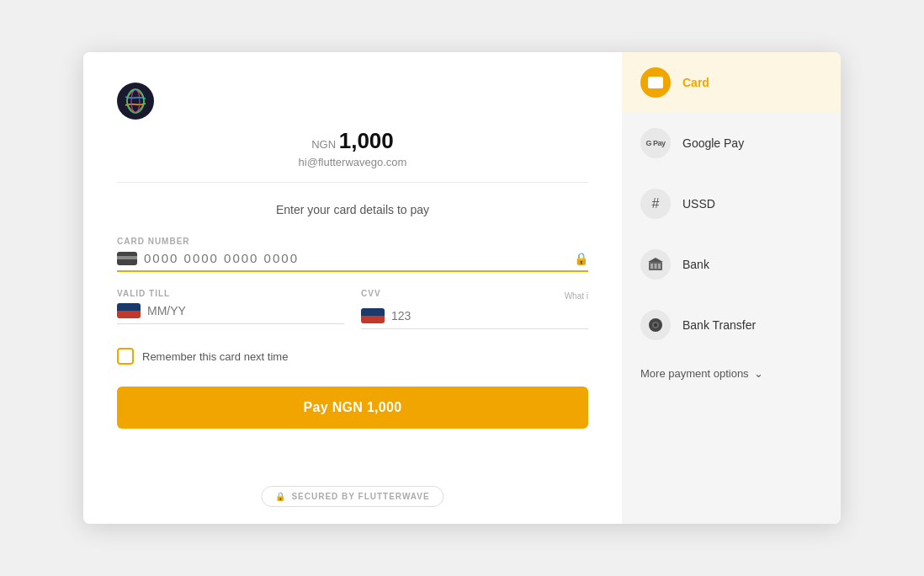  Describe the element at coordinates (656, 204) in the screenshot. I see `hash-icon: #` at that location.